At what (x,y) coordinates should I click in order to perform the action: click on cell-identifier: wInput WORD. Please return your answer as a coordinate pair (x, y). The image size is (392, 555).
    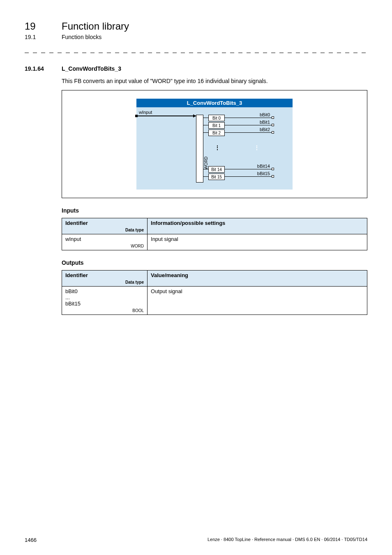
    Looking at the image, I should click on (105, 243).